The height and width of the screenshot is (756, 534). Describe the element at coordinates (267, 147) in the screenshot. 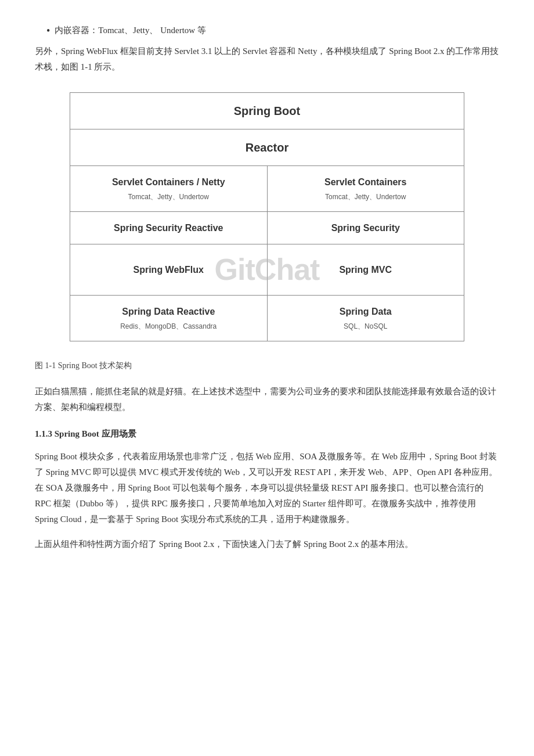

I see `reactor-label: Reactor` at that location.